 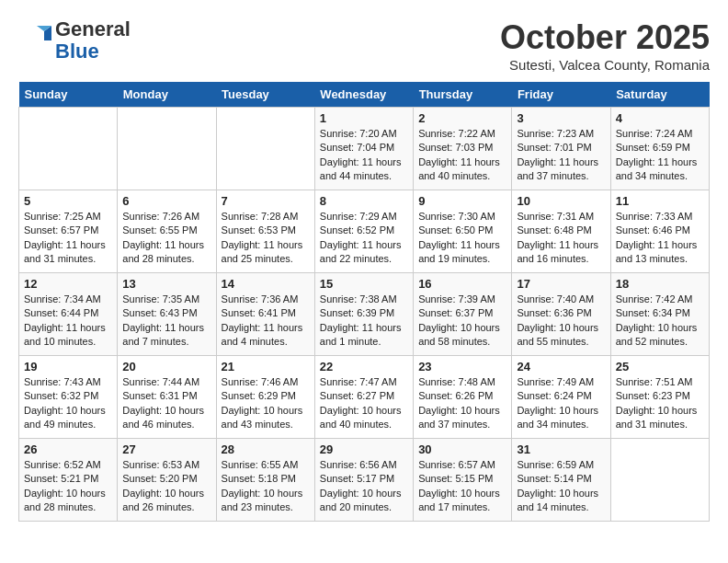 What do you see at coordinates (166, 238) in the screenshot?
I see `day-info: Sunrise: 7:26 AM Sunset: 6:55 PM Dayligh…` at bounding box center [166, 238].